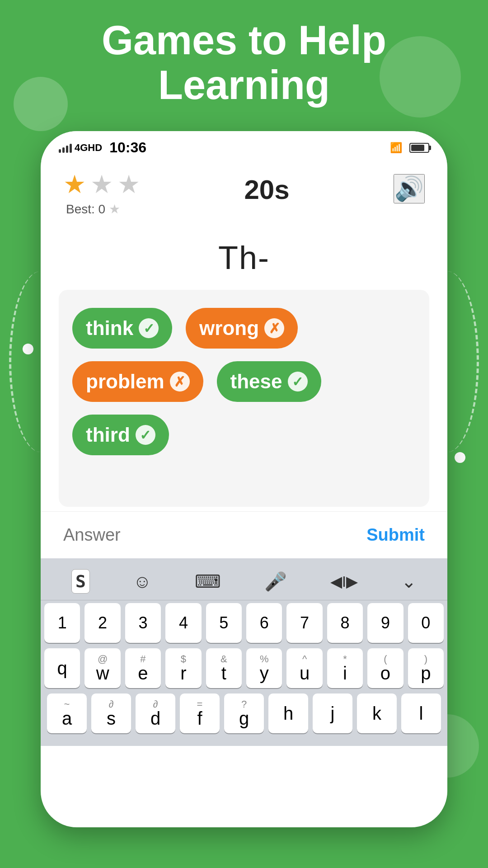  I want to click on kb-key-u: ^u, so click(305, 668).